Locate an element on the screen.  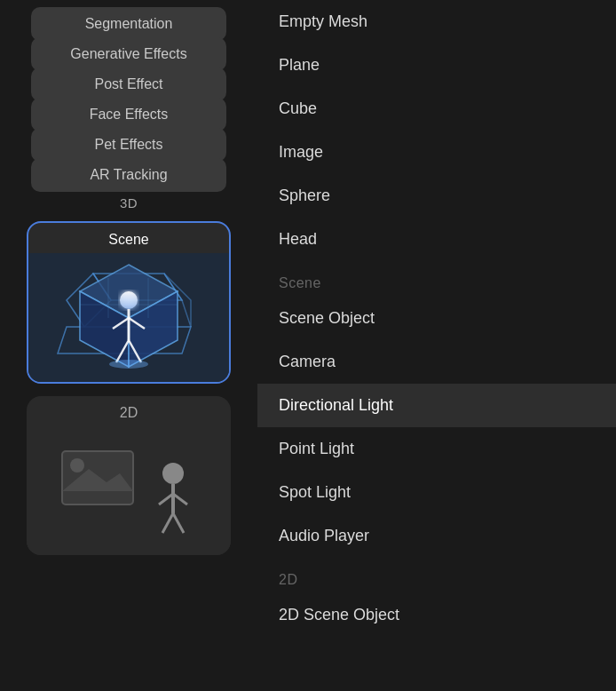
right-item-image: Image is located at coordinates (437, 153).